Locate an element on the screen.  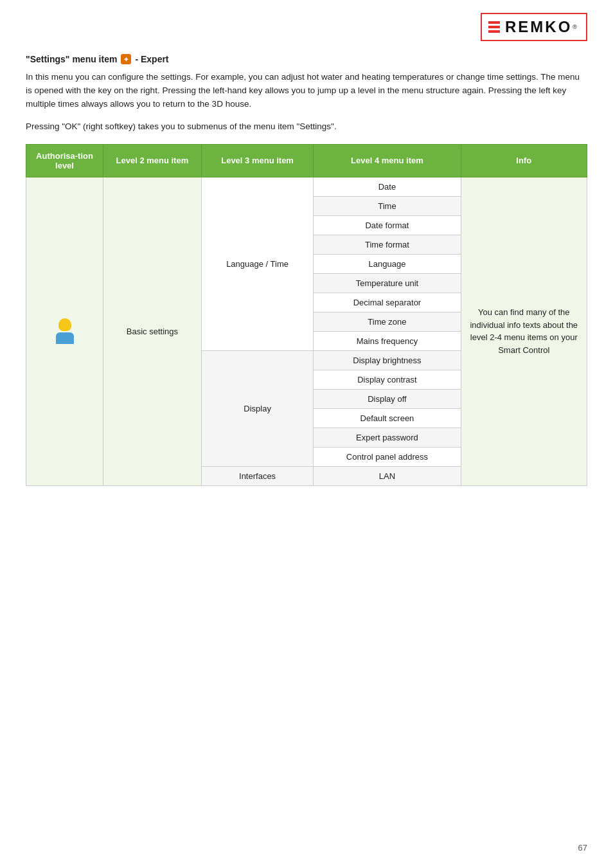
person-body-icon is located at coordinates (65, 338).